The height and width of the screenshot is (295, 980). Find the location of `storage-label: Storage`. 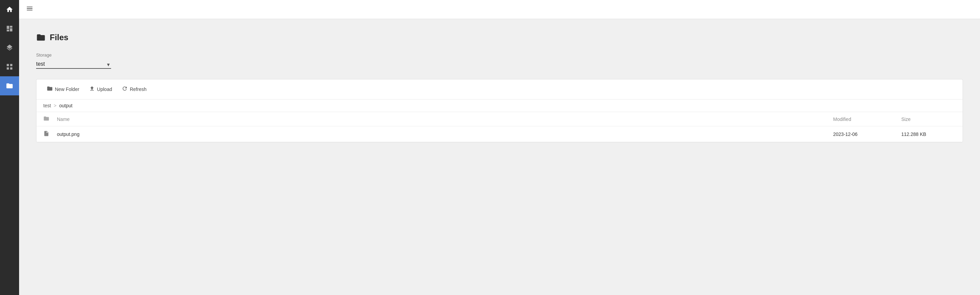

storage-label: Storage is located at coordinates (500, 55).